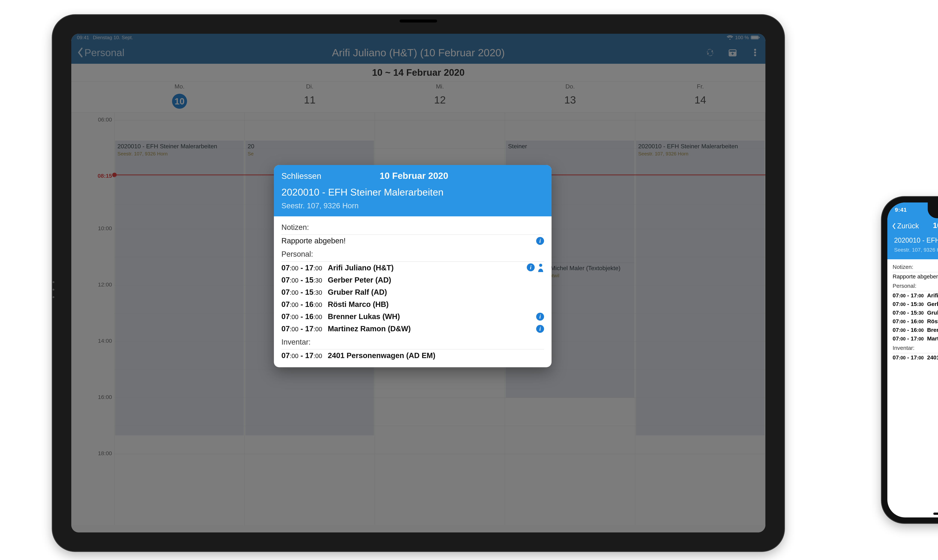 The image size is (938, 560). Describe the element at coordinates (54, 290) in the screenshot. I see `ipad-side-connector` at that location.